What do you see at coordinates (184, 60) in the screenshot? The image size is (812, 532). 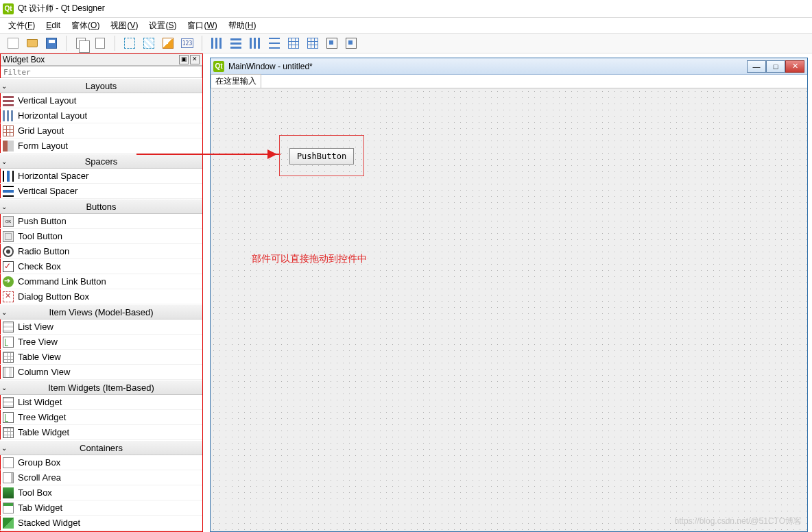 I see `widget-box-float-icon: ▣` at bounding box center [184, 60].